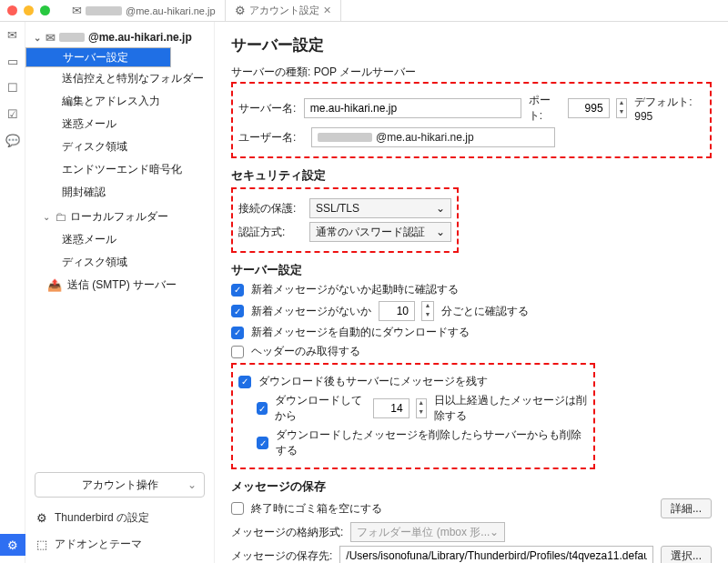  I want to click on delete-remote-label: ダウンロードしたメッセージを削除したらサーバーからも削除する, so click(431, 443).